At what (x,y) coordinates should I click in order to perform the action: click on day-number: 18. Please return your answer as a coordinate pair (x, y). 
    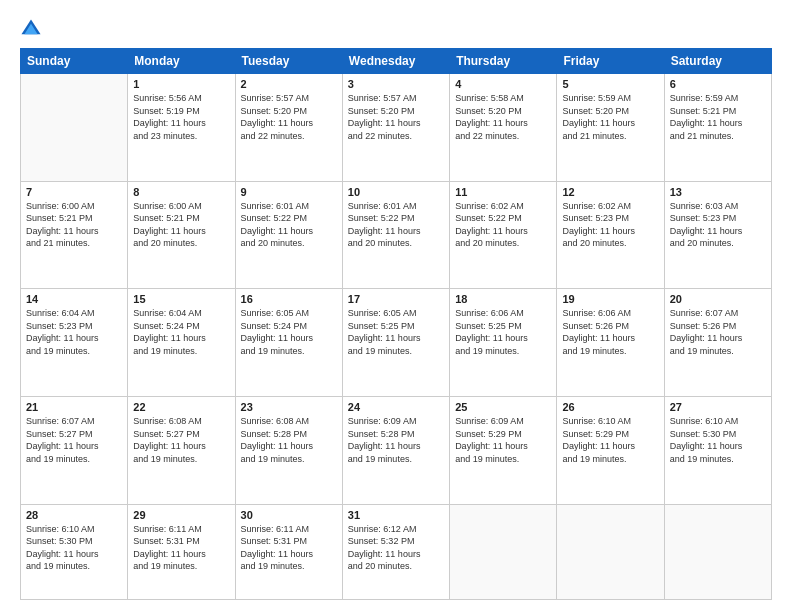
    Looking at the image, I should click on (503, 299).